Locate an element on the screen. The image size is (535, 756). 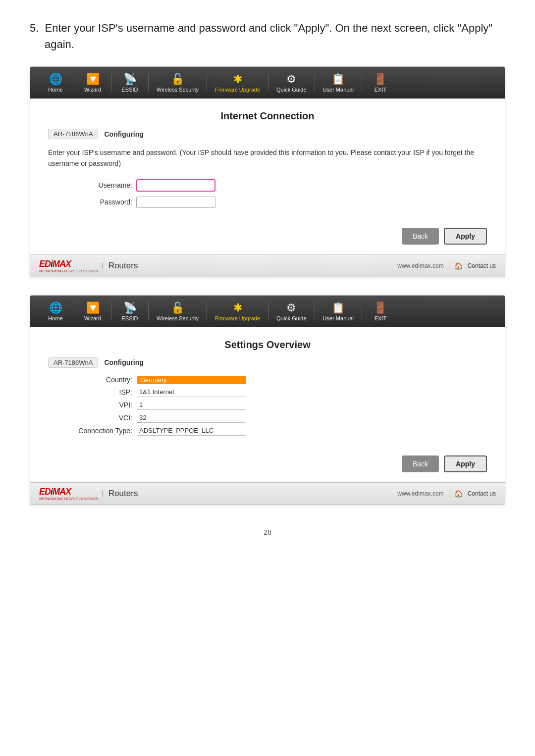
nav-divider-2f is located at coordinates (315, 311).